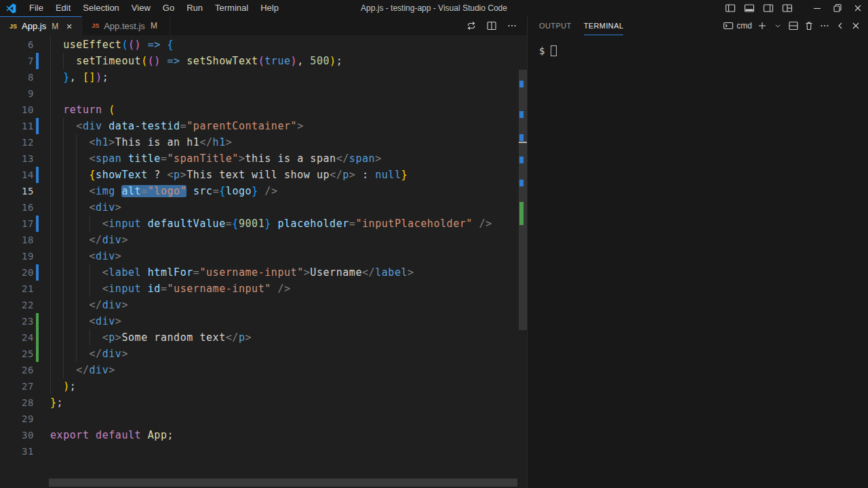 This screenshot has width=868, height=488. I want to click on line-number: 29, so click(17, 419).